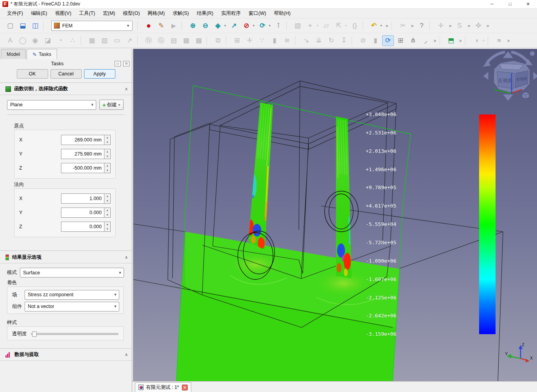 Image resolution: width=537 pixels, height=392 pixels. What do you see at coordinates (107, 213) in the screenshot?
I see `normal-y-stepper: ▲▼` at bounding box center [107, 213].